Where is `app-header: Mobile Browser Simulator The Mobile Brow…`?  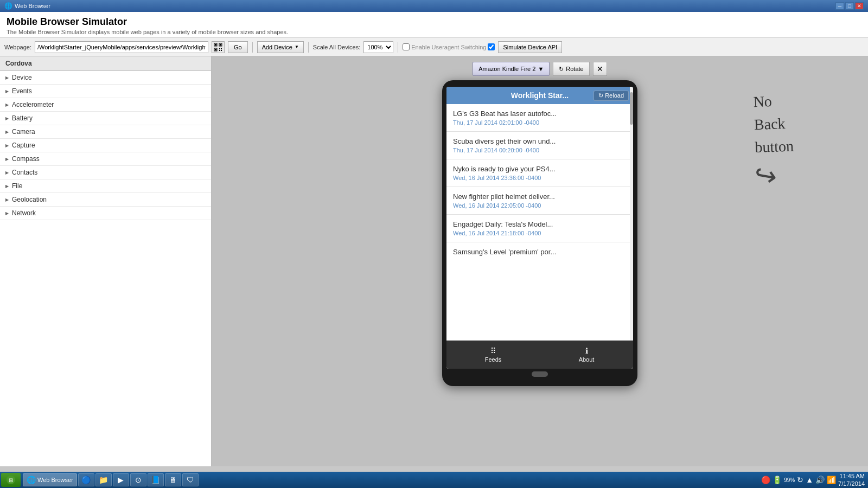
app-header: Mobile Browser Simulator The Mobile Brow… is located at coordinates (434, 25).